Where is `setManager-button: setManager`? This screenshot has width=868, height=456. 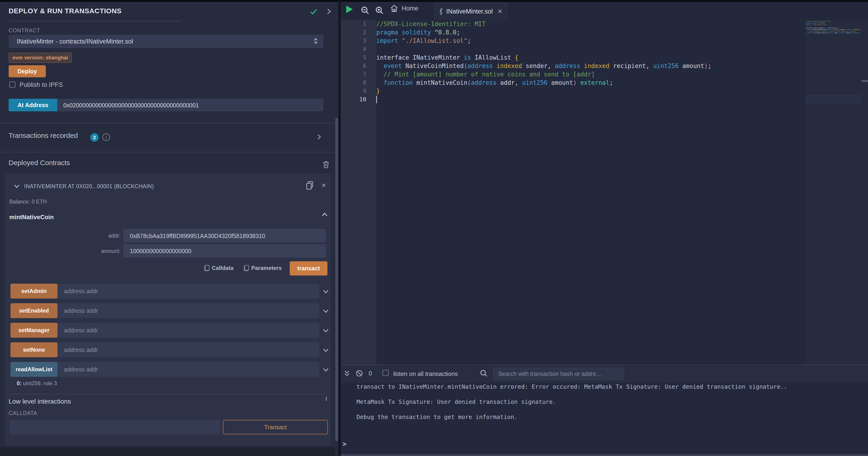 setManager-button: setManager is located at coordinates (34, 330).